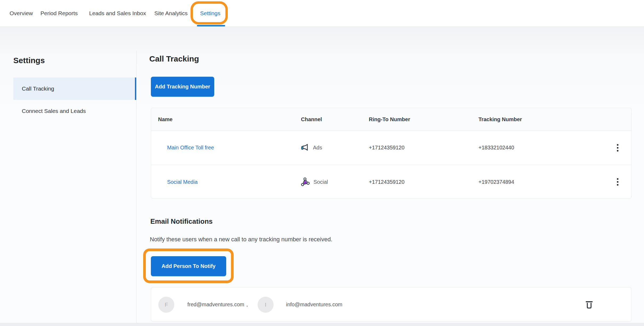 This screenshot has width=644, height=326. Describe the element at coordinates (191, 148) in the screenshot. I see `tracking-name-link: Main Office Toll free` at that location.